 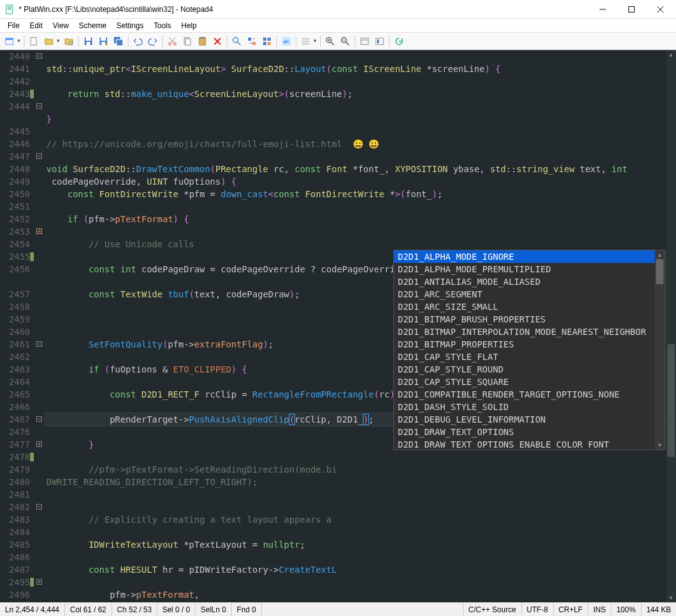 I want to click on menu-file: File, so click(x=14, y=26).